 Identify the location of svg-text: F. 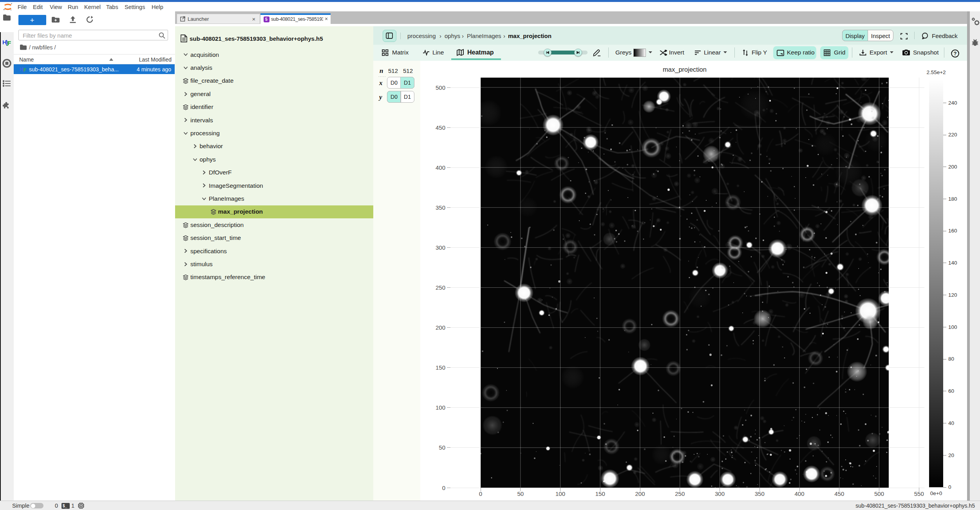
(25, 70).